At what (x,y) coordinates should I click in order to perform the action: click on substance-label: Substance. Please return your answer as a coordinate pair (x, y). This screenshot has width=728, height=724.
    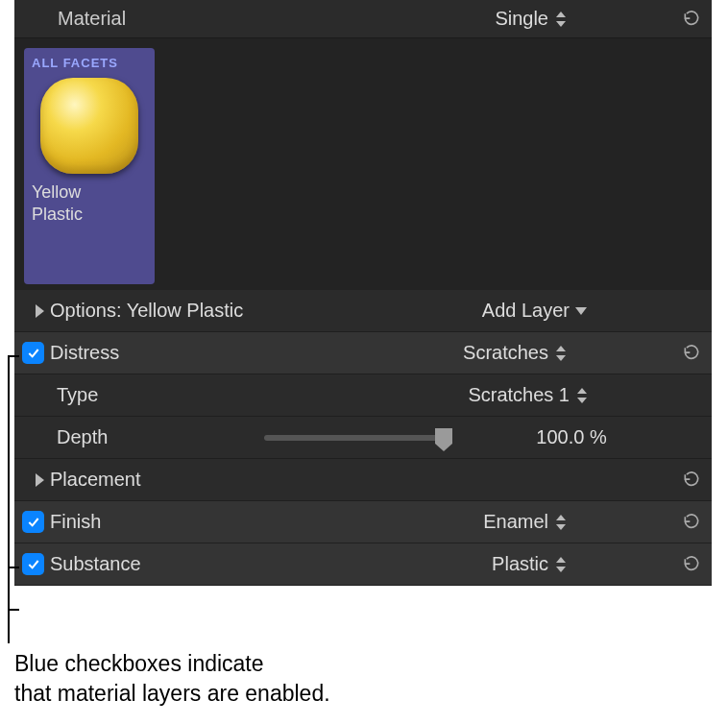
    Looking at the image, I should click on (96, 565).